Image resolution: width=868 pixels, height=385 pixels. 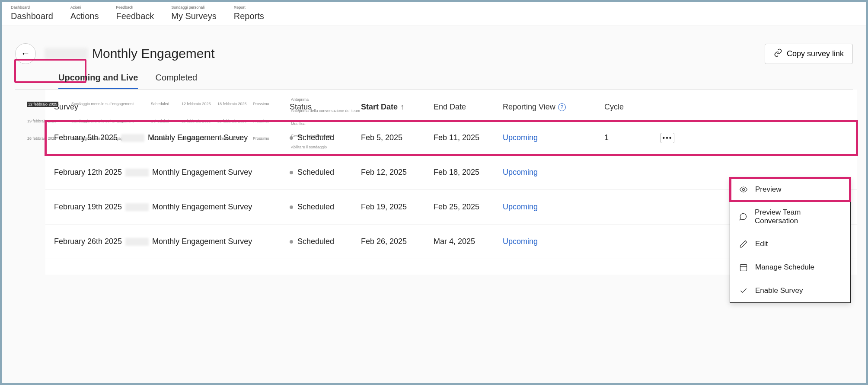 What do you see at coordinates (632, 107) in the screenshot?
I see `col-cycle: Cycle` at bounding box center [632, 107].